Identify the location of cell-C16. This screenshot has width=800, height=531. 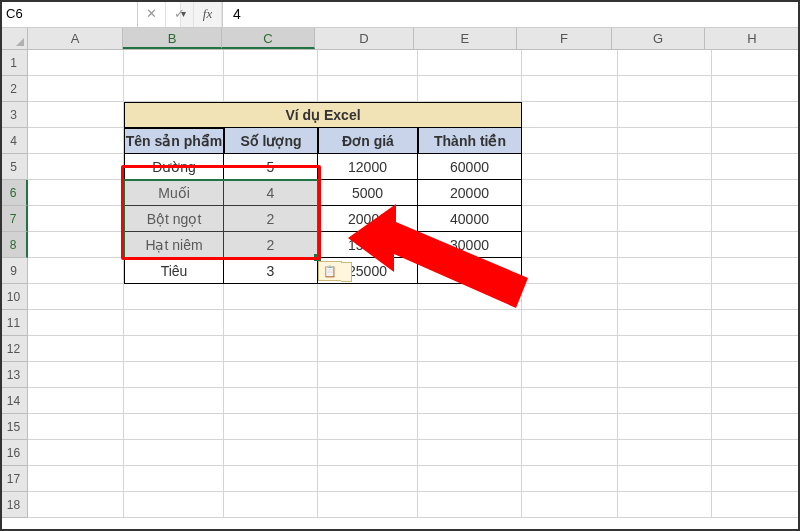
(271, 453).